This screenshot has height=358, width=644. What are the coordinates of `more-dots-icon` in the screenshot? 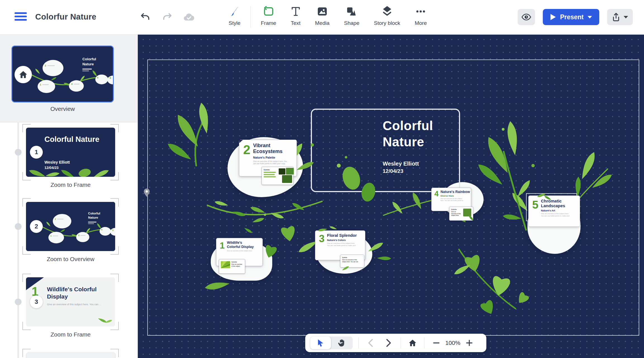 It's located at (421, 11).